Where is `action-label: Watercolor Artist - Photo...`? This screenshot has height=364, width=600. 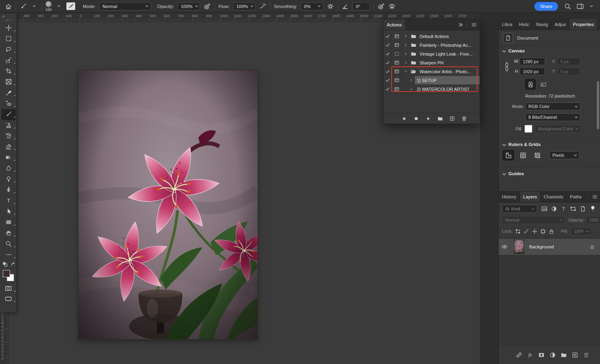
action-label: Watercolor Artist - Photo... is located at coordinates (449, 71).